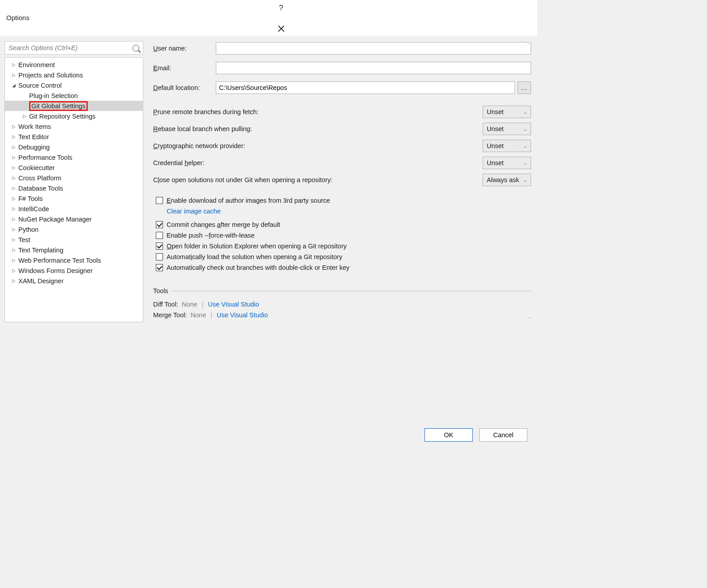 The width and height of the screenshot is (707, 588). What do you see at coordinates (184, 88) in the screenshot?
I see `default-location-label: Default location:` at bounding box center [184, 88].